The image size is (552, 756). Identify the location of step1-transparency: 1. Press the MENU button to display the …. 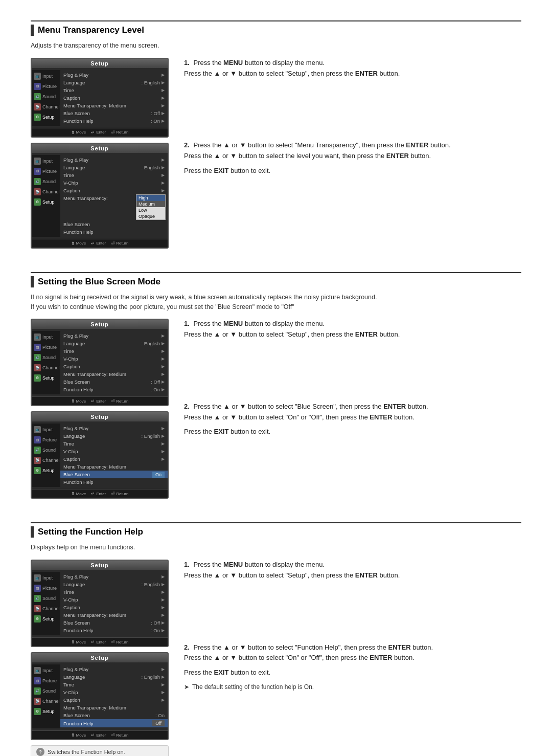
(353, 69).